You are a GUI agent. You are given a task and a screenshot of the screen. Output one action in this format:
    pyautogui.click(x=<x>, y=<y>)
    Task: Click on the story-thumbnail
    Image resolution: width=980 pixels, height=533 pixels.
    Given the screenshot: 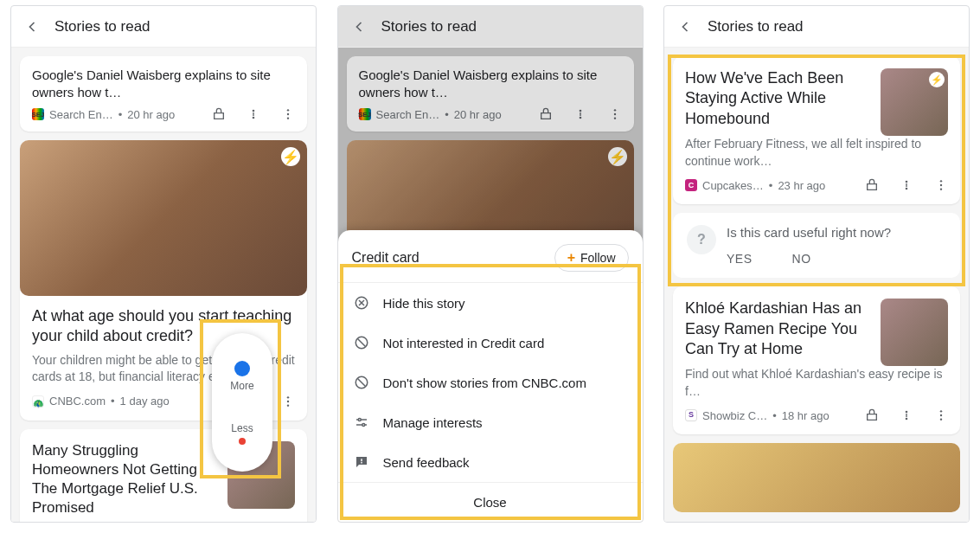 What is the action you would take?
    pyautogui.click(x=914, y=332)
    